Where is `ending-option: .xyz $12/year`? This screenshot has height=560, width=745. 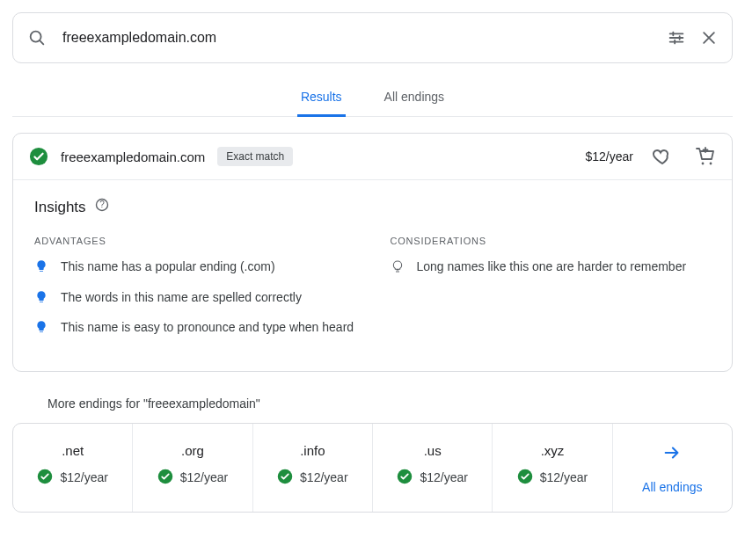 ending-option: .xyz $12/year is located at coordinates (552, 468).